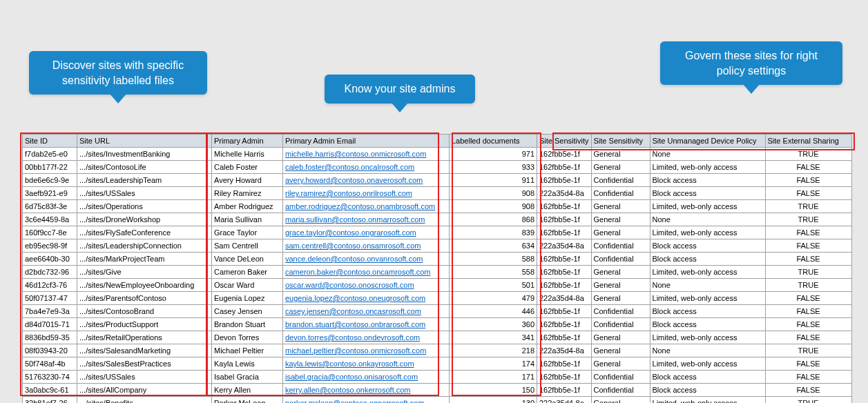 This screenshot has height=403, width=868. What do you see at coordinates (438, 167) in the screenshot?
I see `table-row: 00bb177f-22.../sites/ContosoLifeCaleb Fo…` at bounding box center [438, 167].